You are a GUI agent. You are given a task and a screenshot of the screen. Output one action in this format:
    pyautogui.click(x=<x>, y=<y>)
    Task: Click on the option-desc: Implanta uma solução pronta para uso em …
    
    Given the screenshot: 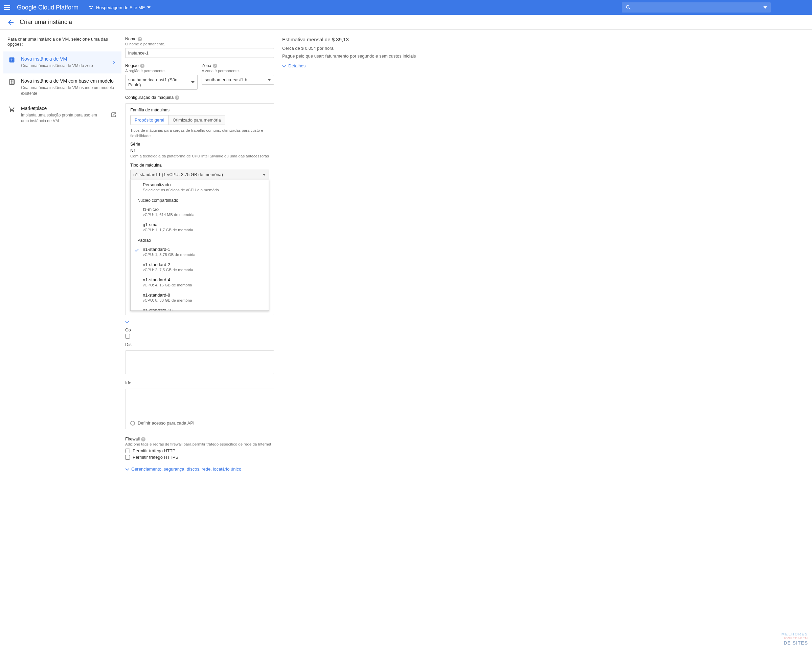 What is the action you would take?
    pyautogui.click(x=63, y=118)
    